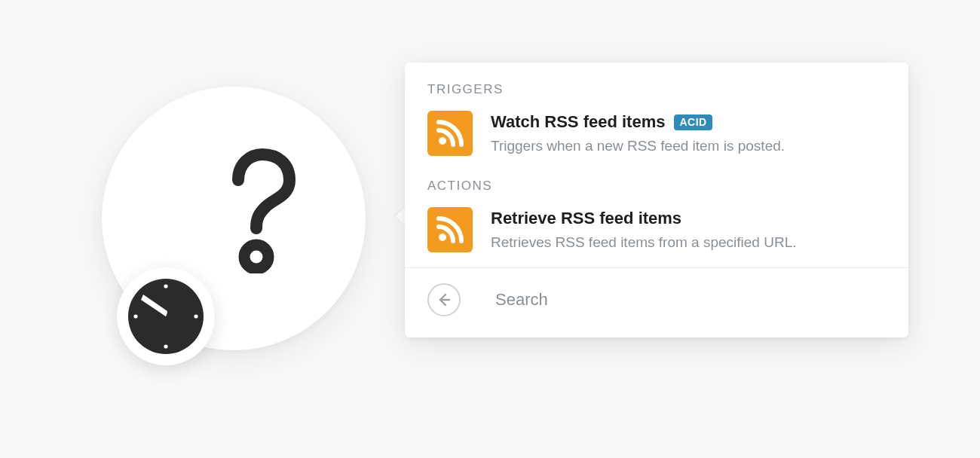 This screenshot has height=458, width=980. What do you see at coordinates (657, 137) in the screenshot?
I see `trigger-item-watch-rss: Watch RSS feed items ACID Triggers when …` at bounding box center [657, 137].